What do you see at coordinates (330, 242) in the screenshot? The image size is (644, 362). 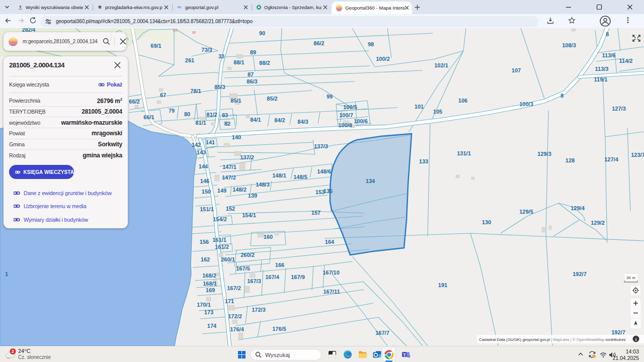 I see `svg-text: 164` at bounding box center [330, 242].